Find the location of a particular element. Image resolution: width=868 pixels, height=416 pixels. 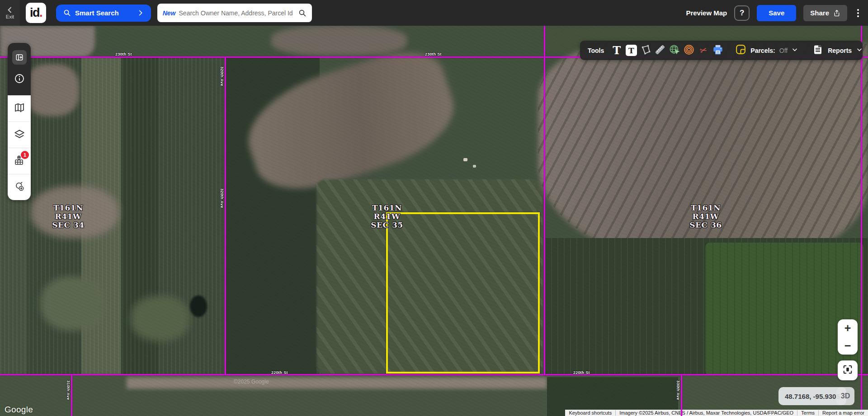

share-label: Share is located at coordinates (820, 13).